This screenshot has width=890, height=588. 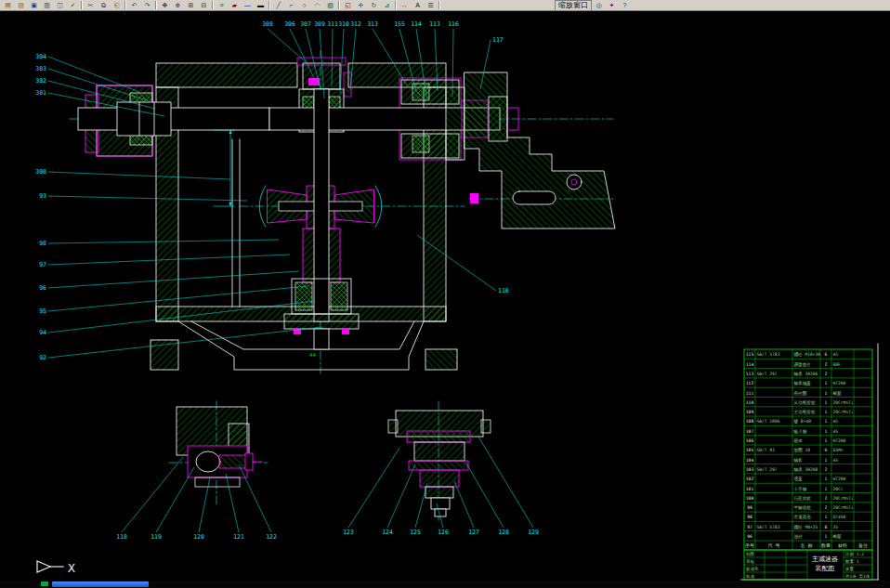 What do you see at coordinates (844, 412) in the screenshot?
I see `bom-cell: 20CrMnTi` at bounding box center [844, 412].